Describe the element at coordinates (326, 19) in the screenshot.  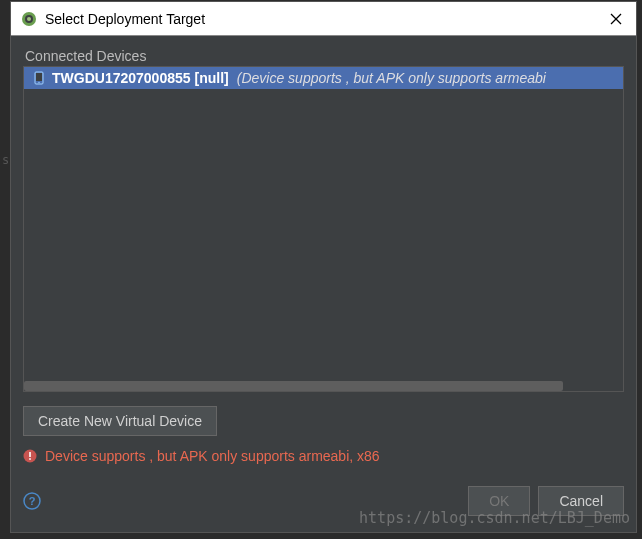
I see `dialog-title: Select Deployment Target` at that location.